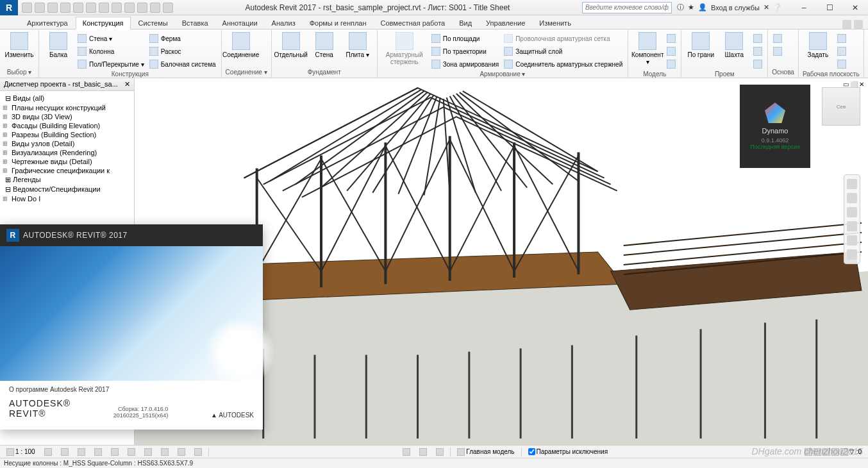 This screenshot has height=468, width=868. Describe the element at coordinates (142, 8) in the screenshot. I see `qat-close-icon` at that location.